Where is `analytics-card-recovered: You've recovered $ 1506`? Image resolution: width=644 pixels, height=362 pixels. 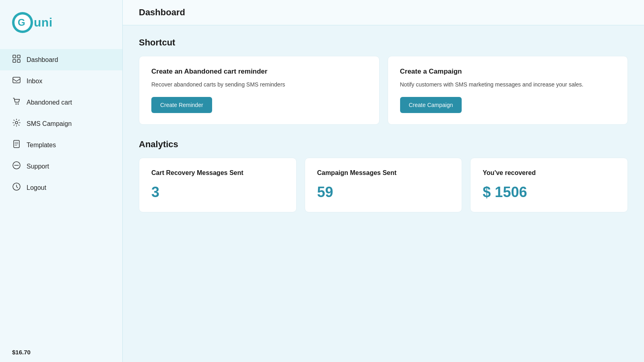 analytics-card-recovered: You've recovered $ 1506 is located at coordinates (549, 185).